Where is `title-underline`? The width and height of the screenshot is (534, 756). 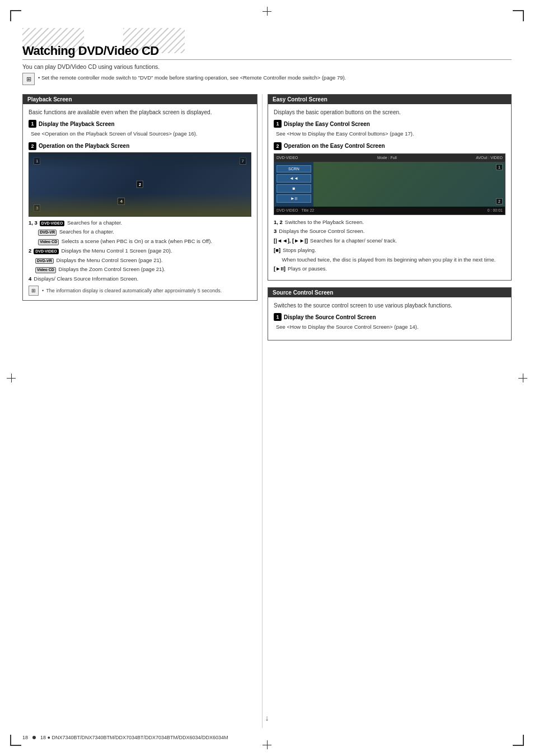 title-underline is located at coordinates (267, 59).